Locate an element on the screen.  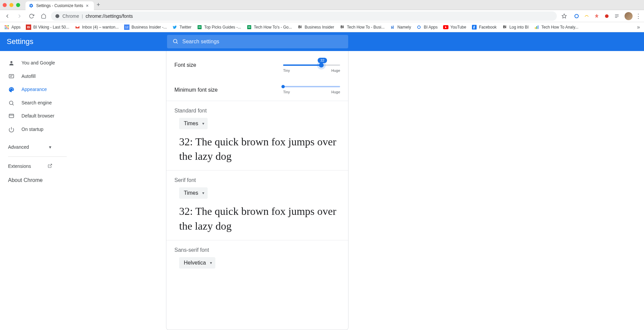
font-size-slider: 32 Tiny Huge is located at coordinates (312, 65).